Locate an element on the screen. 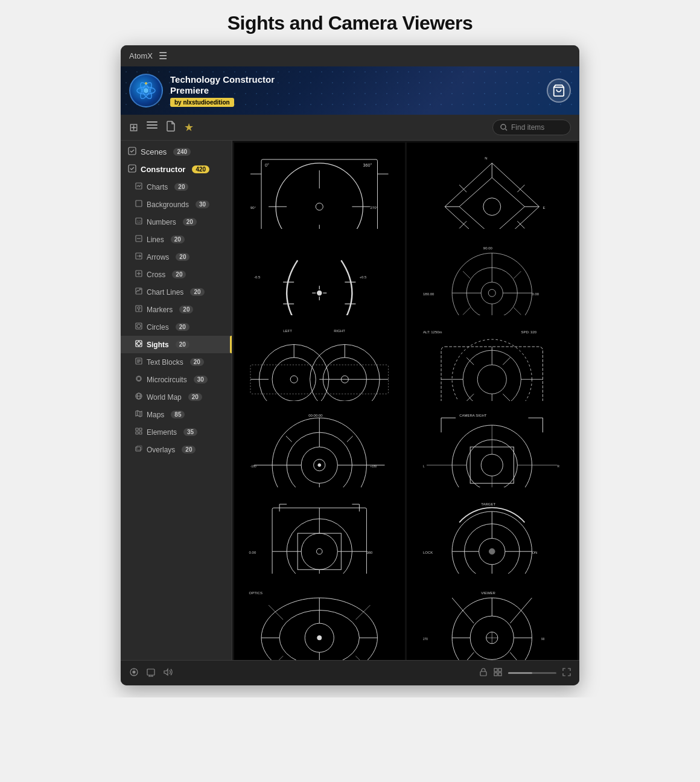 This screenshot has width=700, height=782. elements-count: 35 is located at coordinates (191, 432).